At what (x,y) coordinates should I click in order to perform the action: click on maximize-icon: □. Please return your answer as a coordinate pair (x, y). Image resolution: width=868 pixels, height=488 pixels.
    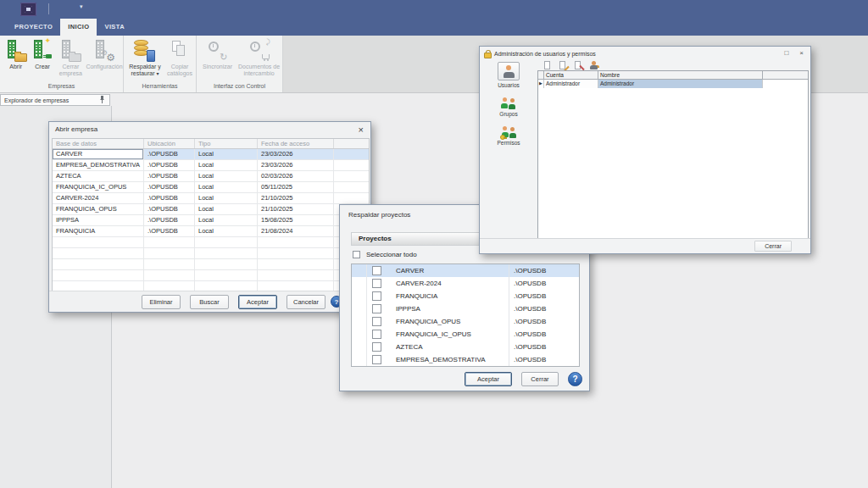
    Looking at the image, I should click on (787, 53).